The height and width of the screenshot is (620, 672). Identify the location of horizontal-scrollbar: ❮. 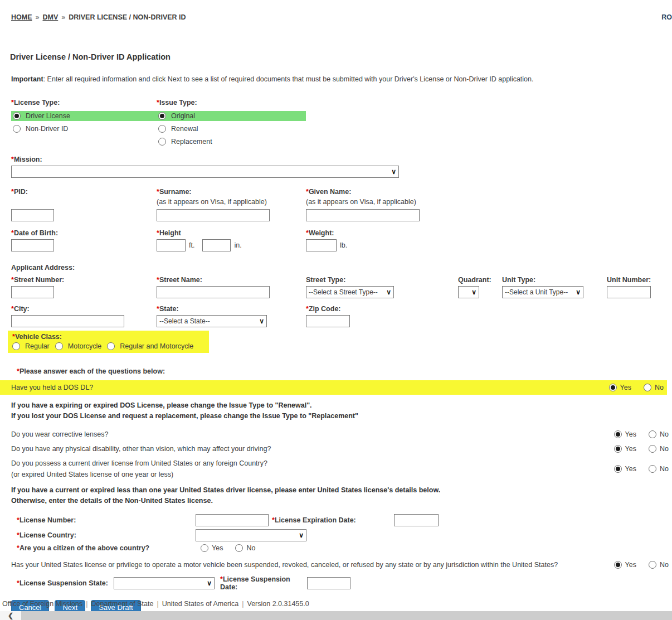
(336, 616).